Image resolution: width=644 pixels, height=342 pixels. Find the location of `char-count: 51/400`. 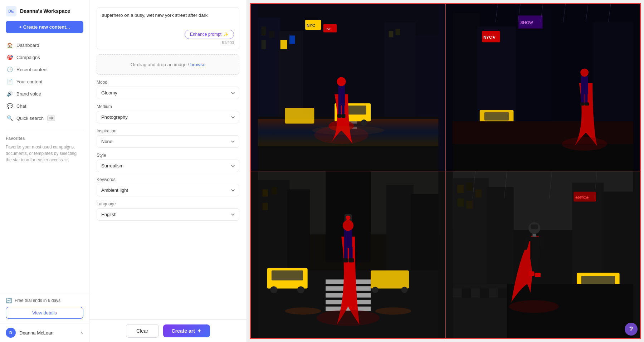

char-count: 51/400 is located at coordinates (168, 43).